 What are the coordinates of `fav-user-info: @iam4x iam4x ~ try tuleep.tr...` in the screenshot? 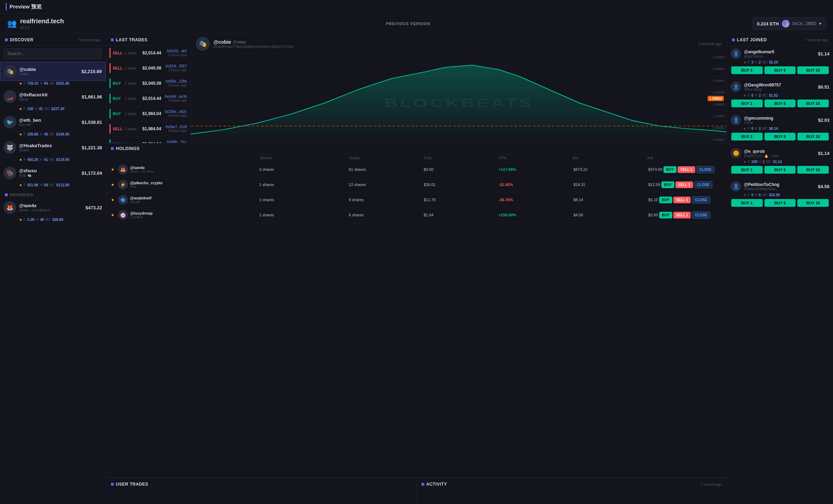 It's located at (51, 208).